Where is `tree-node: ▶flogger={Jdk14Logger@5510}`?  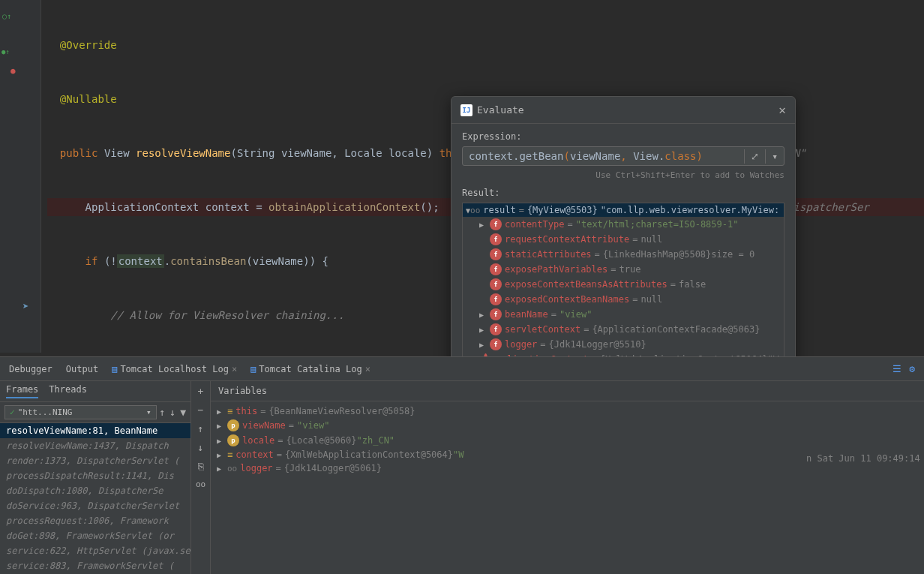 tree-node: ▶flogger={Jdk14Logger@5510} is located at coordinates (623, 344).